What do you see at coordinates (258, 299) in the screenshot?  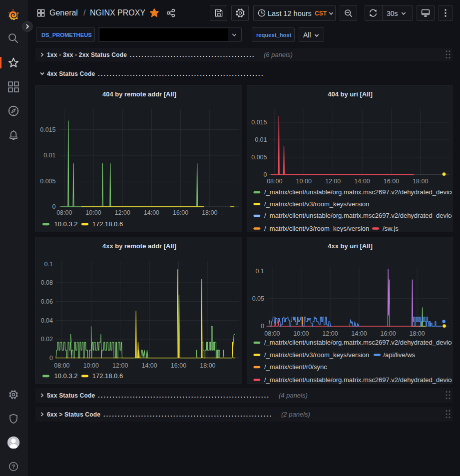 I see `svg-text: 0.05` at bounding box center [258, 299].